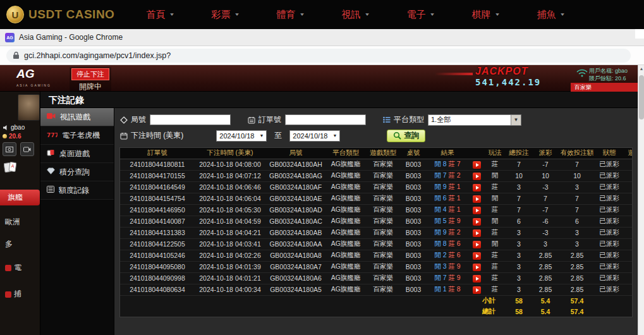 The image size is (644, 335). What do you see at coordinates (77, 135) in the screenshot?
I see `sidebar-item-slots: 777電子老虎機` at bounding box center [77, 135].